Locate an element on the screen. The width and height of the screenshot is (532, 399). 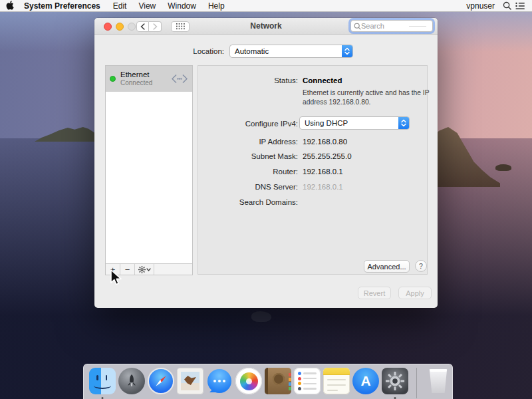
configure-ipv4-value: Using DHCP is located at coordinates (349, 123).